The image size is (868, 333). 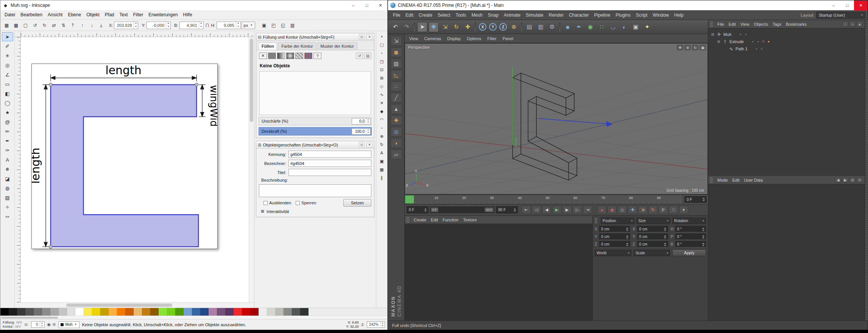 What do you see at coordinates (369, 37) in the screenshot?
I see `close-dialog-icon: ✕` at bounding box center [369, 37].